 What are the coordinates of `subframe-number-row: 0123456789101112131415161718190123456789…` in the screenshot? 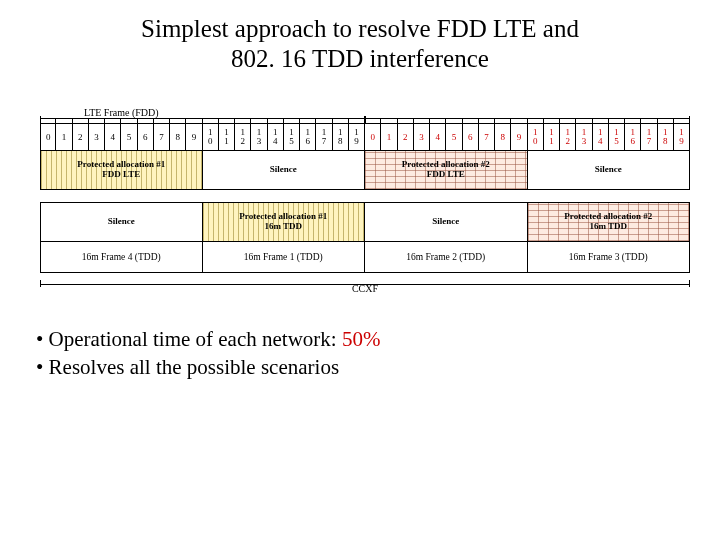 It's located at (365, 137).